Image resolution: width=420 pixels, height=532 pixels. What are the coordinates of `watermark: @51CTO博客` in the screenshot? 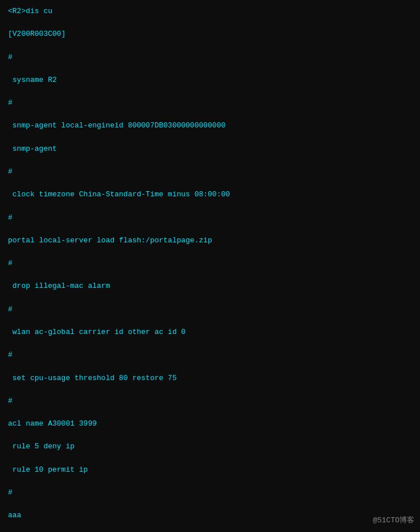 It's located at (394, 521).